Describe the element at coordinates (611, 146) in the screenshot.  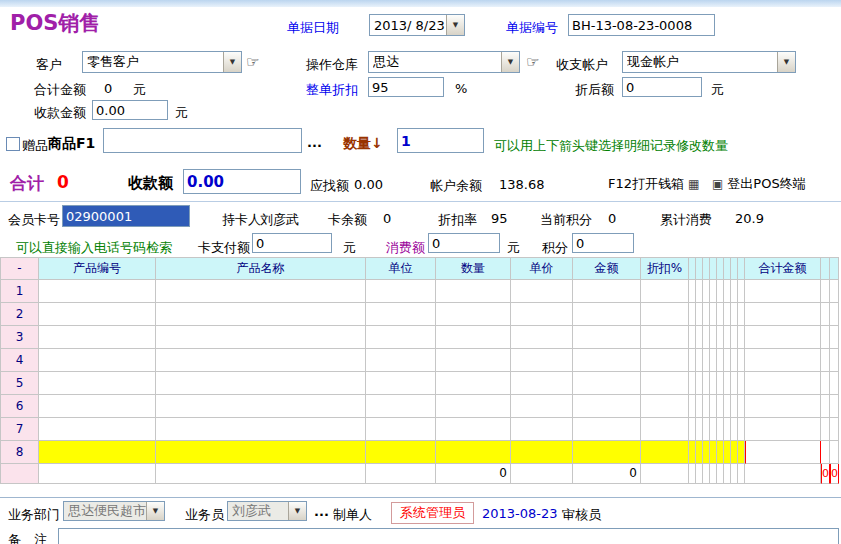
I see `quantity-hint-text: 可以用上下箭头键选择明细记录修改数量` at that location.